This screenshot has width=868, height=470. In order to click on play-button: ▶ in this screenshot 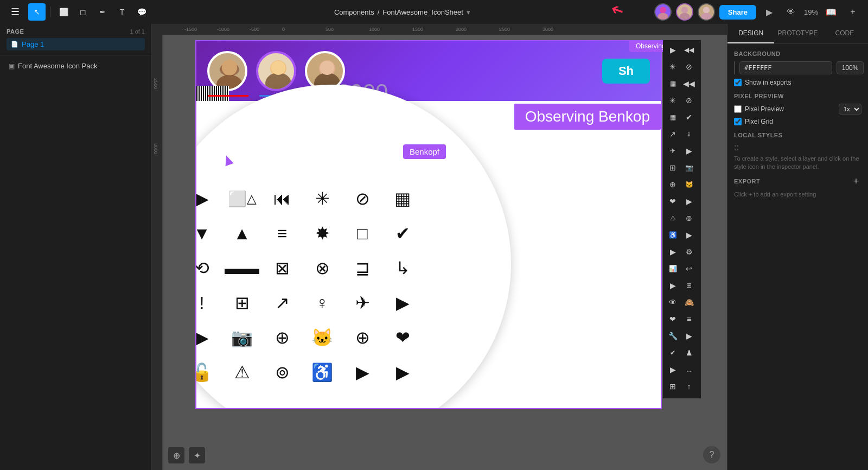, I will do `click(769, 12)`.